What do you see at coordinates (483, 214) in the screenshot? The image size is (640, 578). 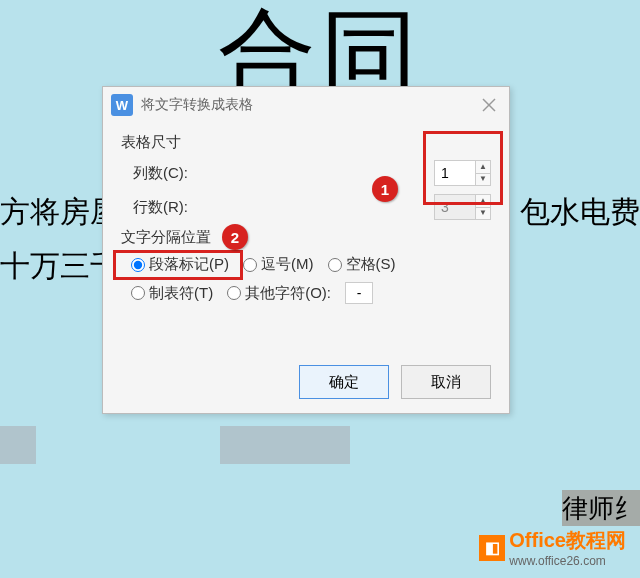 I see `rows-down-icon: ▼` at bounding box center [483, 214].